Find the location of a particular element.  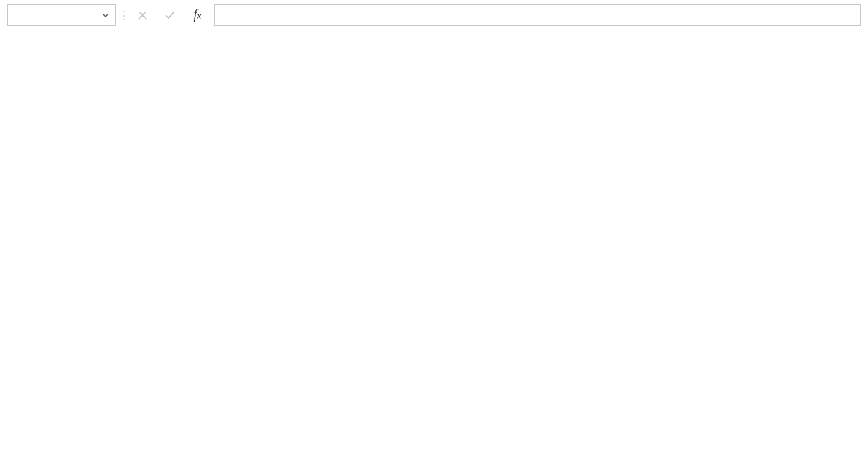

fx-icon: fx is located at coordinates (197, 14).